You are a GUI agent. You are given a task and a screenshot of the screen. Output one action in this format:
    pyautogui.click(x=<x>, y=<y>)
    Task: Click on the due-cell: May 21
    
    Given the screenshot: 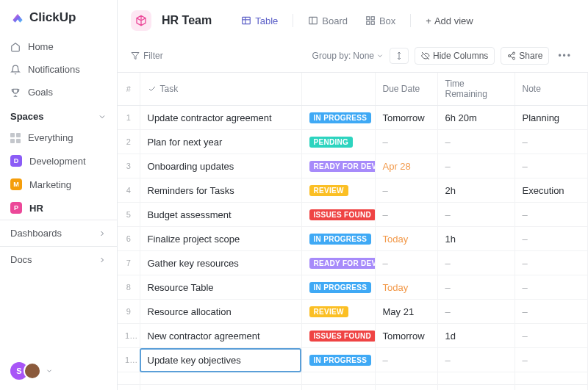 What is the action you would take?
    pyautogui.click(x=406, y=311)
    